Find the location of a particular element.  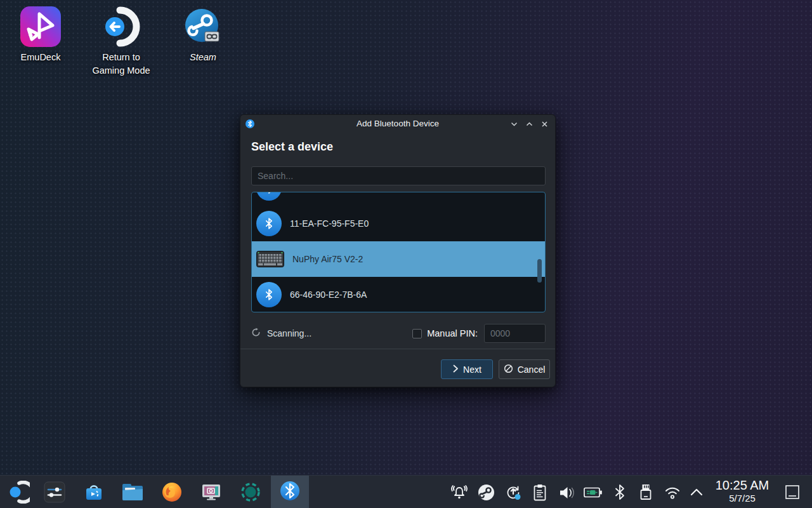

divider is located at coordinates (398, 349).